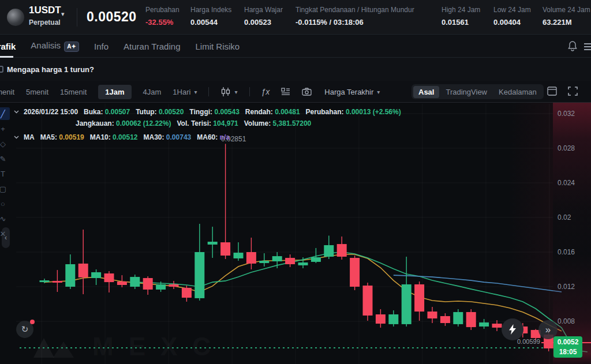 This screenshot has height=364, width=591. Describe the element at coordinates (8, 46) in the screenshot. I see `tab-grafik: Grafik` at that location.